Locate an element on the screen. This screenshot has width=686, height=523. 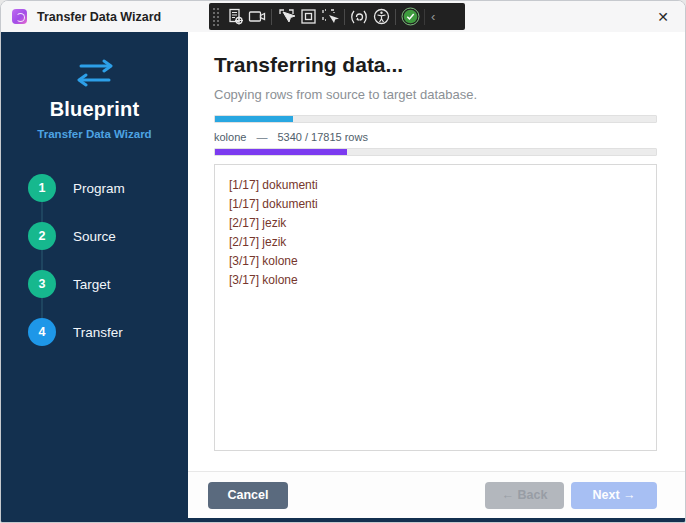
table-progress-label: kolone — 5340 / 17815 rows is located at coordinates (436, 137).